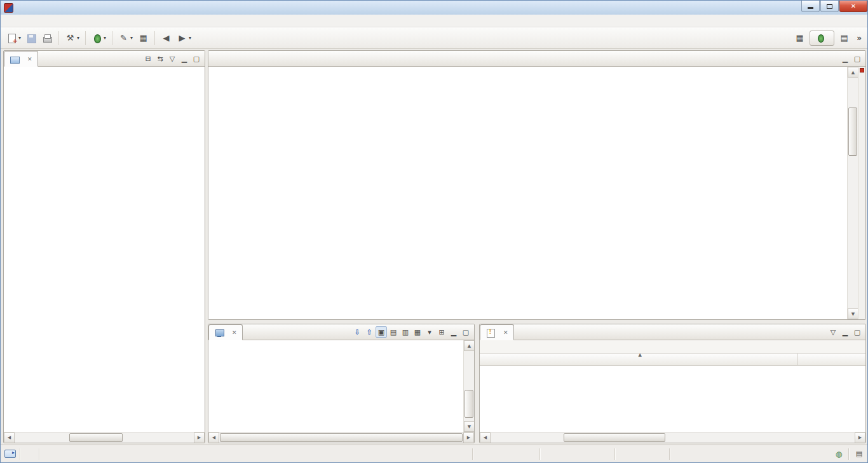  I want to click on column-header-resource, so click(831, 359).